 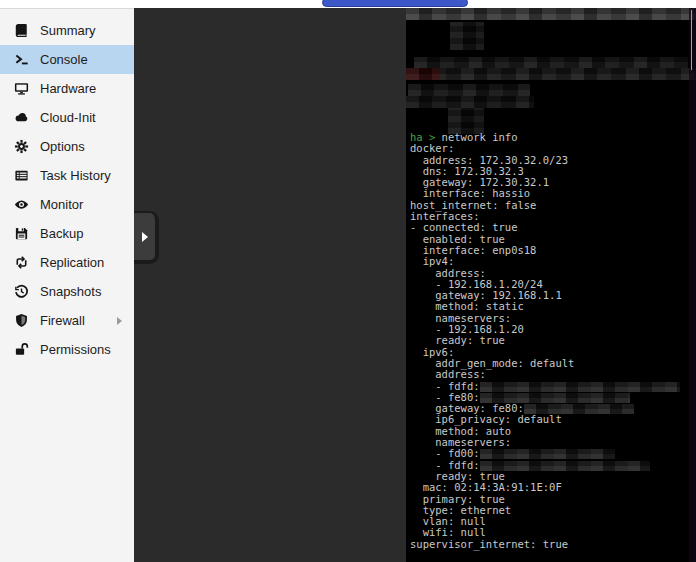 What do you see at coordinates (467, 171) in the screenshot?
I see `terminal-text: dns: 172.30.32.3` at bounding box center [467, 171].